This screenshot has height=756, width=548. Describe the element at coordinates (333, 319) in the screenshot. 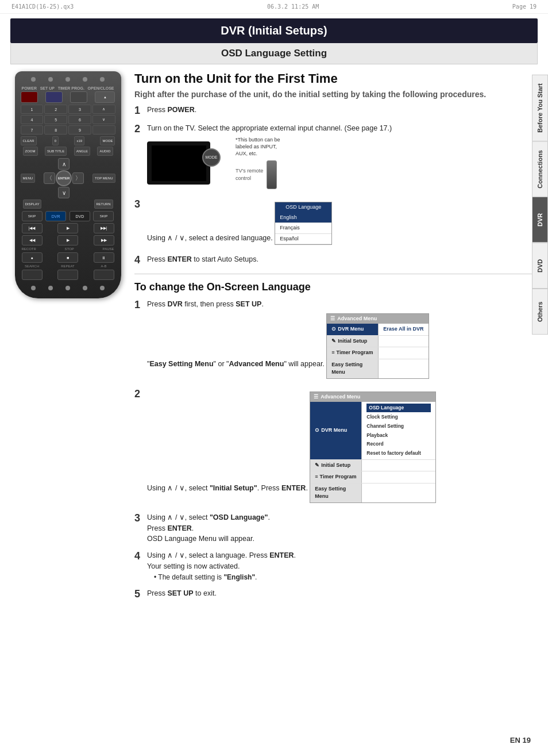

I see `menu-icon-1: ☰` at that location.